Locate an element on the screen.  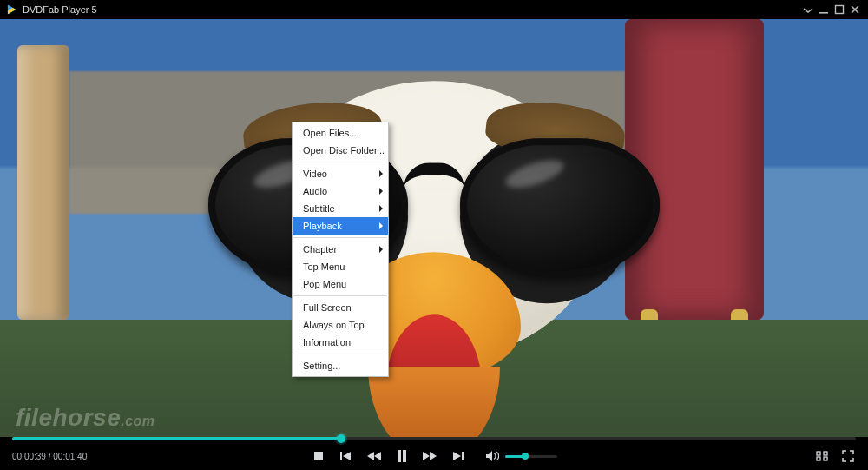
volume-control is located at coordinates (521, 456).